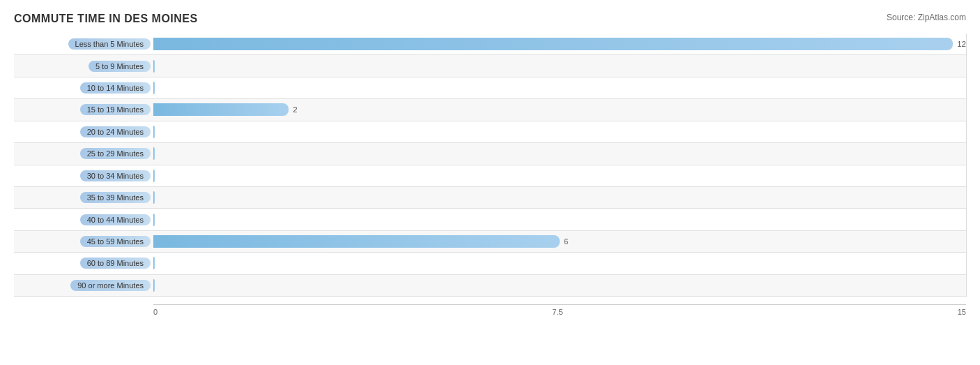 This screenshot has height=365, width=980. Describe the element at coordinates (490, 19) in the screenshot. I see `chart-title: COMMUTE TIME IN DES MOINES` at that location.